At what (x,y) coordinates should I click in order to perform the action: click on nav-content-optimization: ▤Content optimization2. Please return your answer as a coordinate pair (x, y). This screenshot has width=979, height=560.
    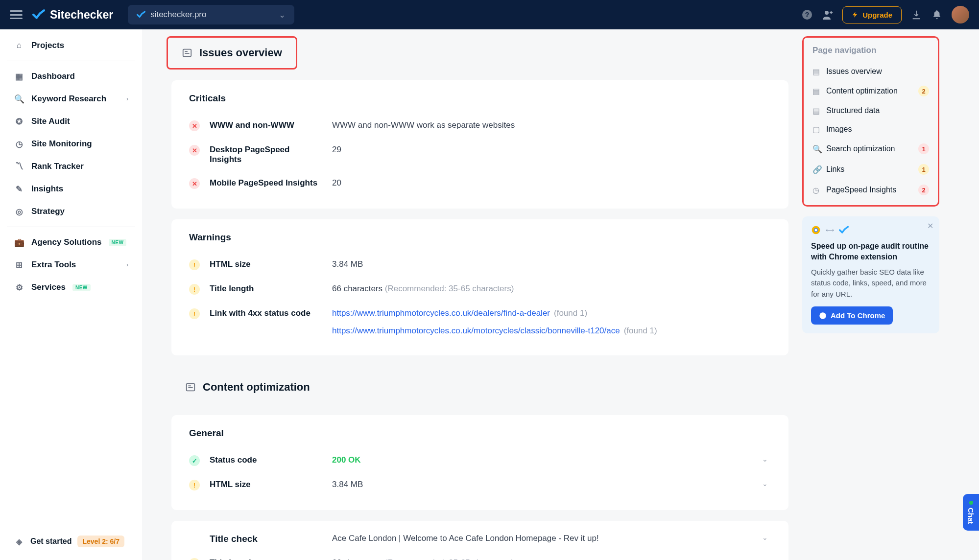
    Looking at the image, I should click on (871, 91).